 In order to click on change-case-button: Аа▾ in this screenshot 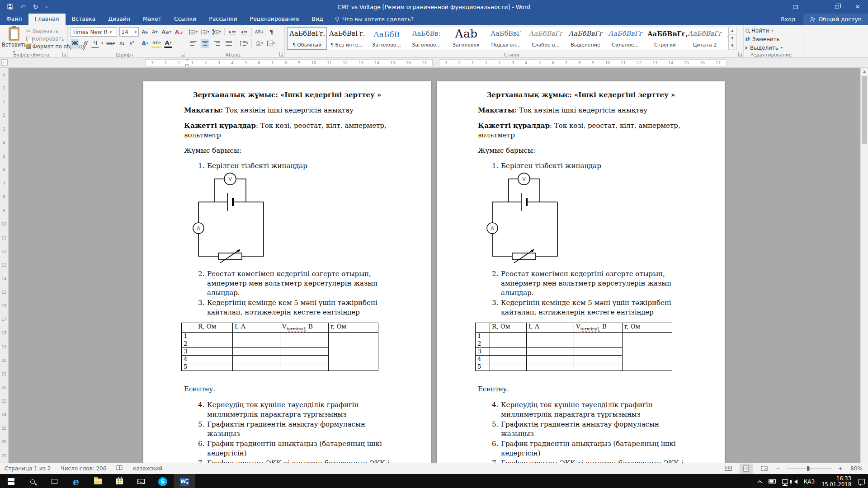, I will do `click(166, 32)`.